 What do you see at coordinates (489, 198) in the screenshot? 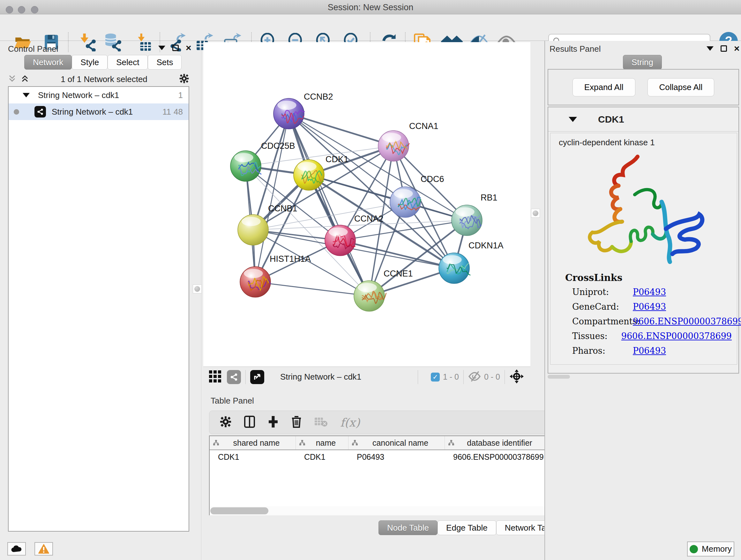
I see `node-label-RB1: RB1` at bounding box center [489, 198].